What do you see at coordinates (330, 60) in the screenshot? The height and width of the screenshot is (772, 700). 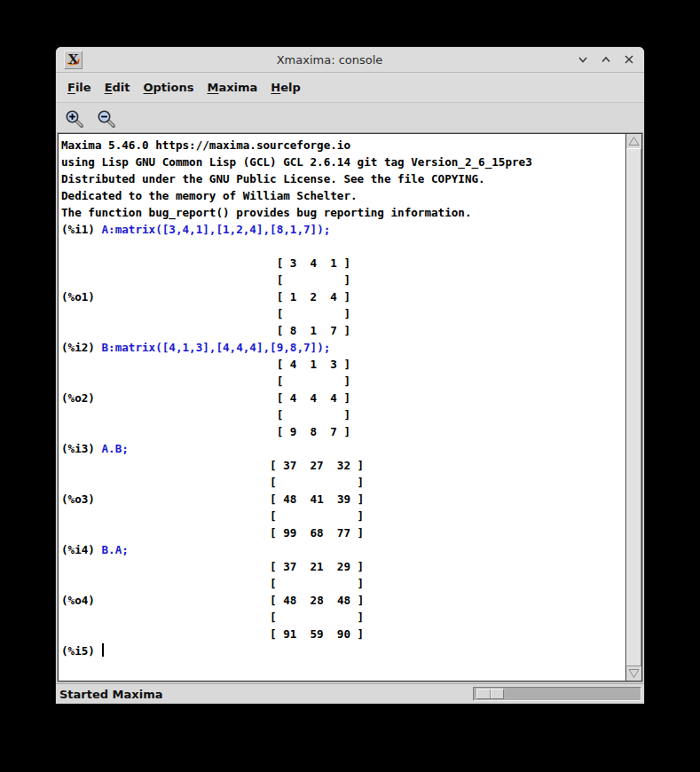 I see `window-title: Xmaxima: console` at bounding box center [330, 60].